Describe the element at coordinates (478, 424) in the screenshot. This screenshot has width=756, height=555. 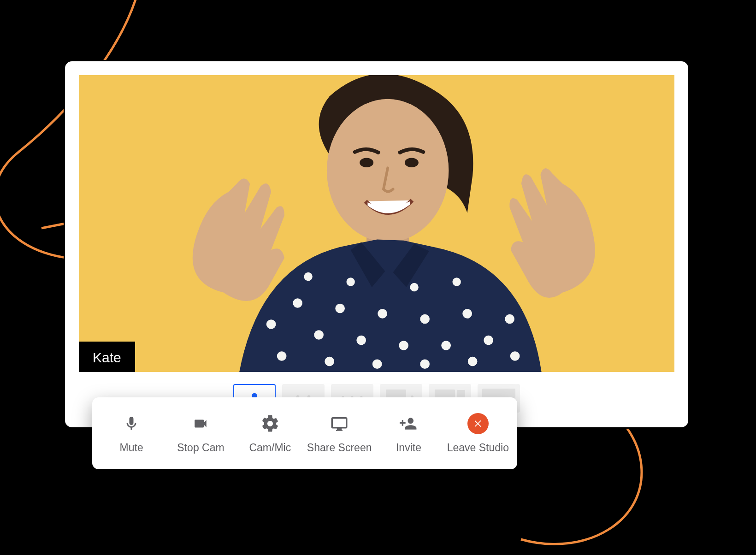
I see `close-icon` at that location.